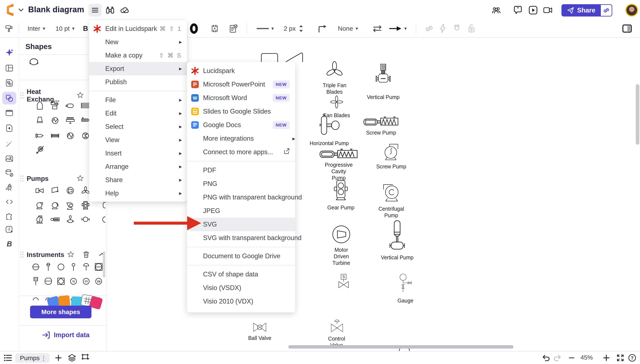 The image size is (640, 364). Describe the element at coordinates (40, 106) in the screenshot. I see `shape-vessel` at that location.